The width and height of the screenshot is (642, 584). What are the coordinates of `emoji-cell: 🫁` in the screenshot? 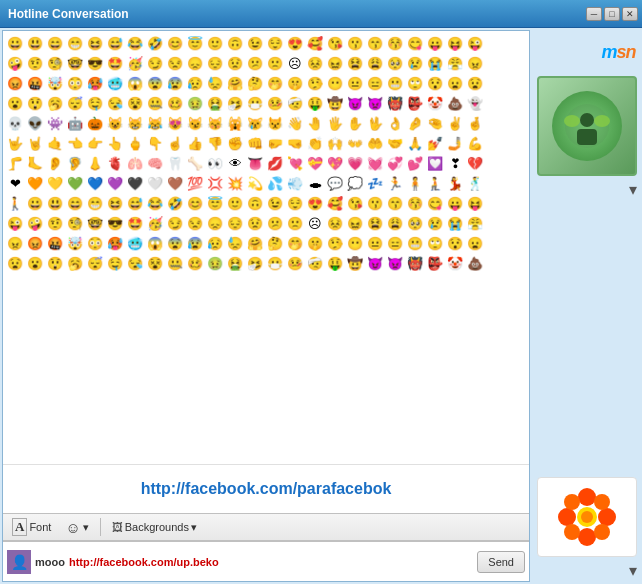 It's located at (135, 163).